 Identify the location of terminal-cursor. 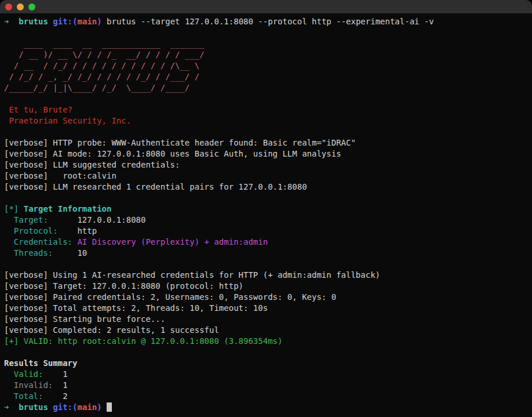
(109, 407).